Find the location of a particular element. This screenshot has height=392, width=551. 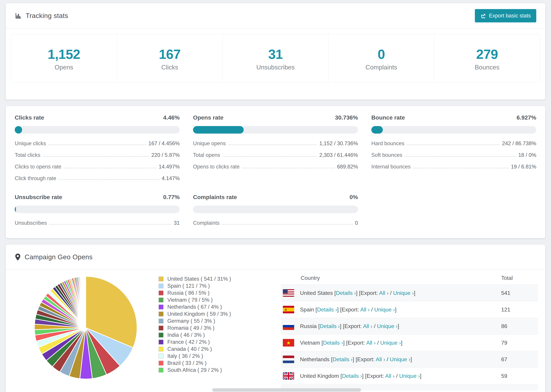

page-title: Tracking stats is located at coordinates (47, 16).